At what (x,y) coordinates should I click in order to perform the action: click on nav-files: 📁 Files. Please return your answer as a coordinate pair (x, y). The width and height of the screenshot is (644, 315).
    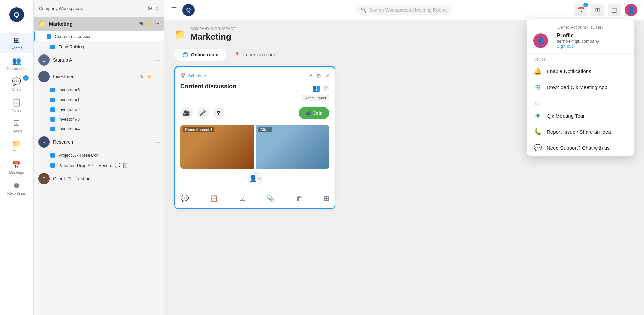
    Looking at the image, I should click on (17, 147).